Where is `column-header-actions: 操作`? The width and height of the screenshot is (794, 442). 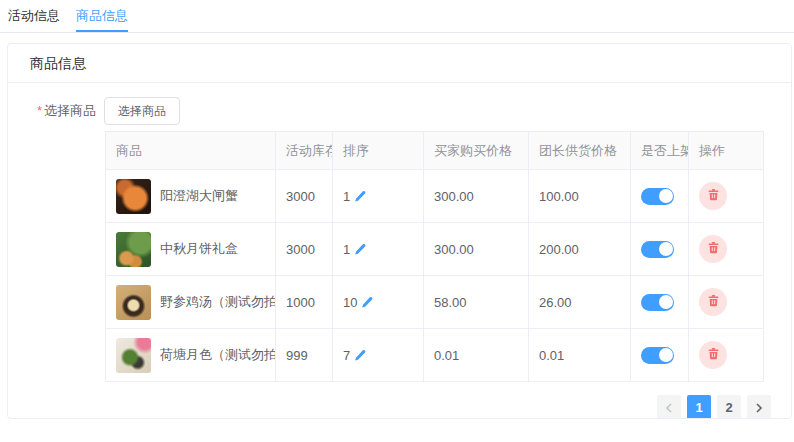
column-header-actions: 操作 is located at coordinates (726, 151).